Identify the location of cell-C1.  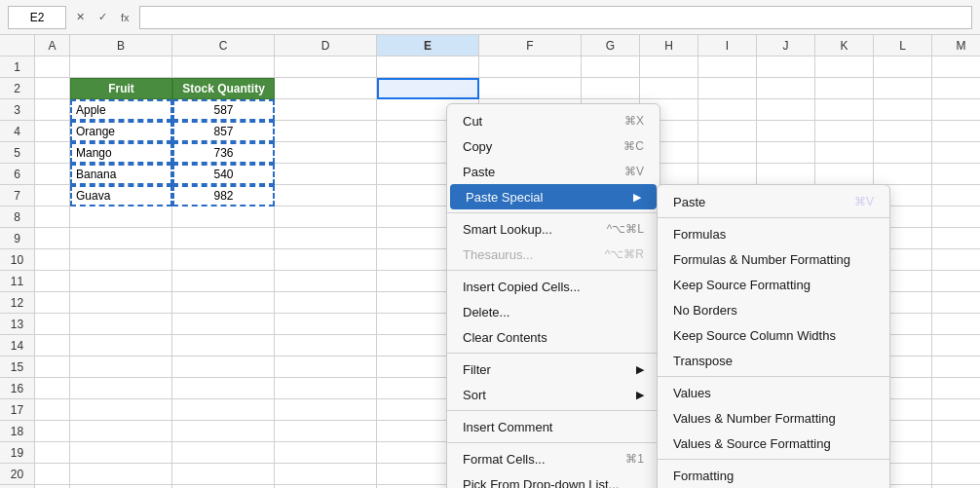
(224, 67).